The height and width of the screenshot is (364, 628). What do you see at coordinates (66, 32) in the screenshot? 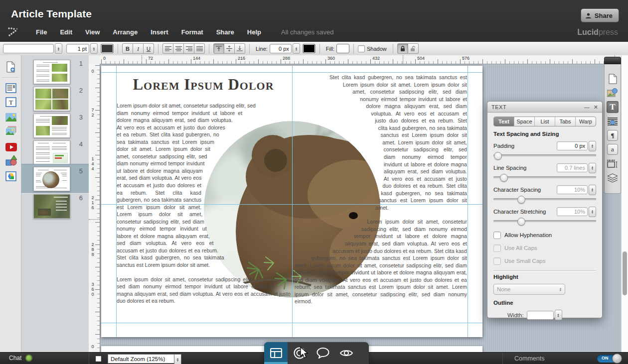
I see `menu-edit: Edit` at bounding box center [66, 32].